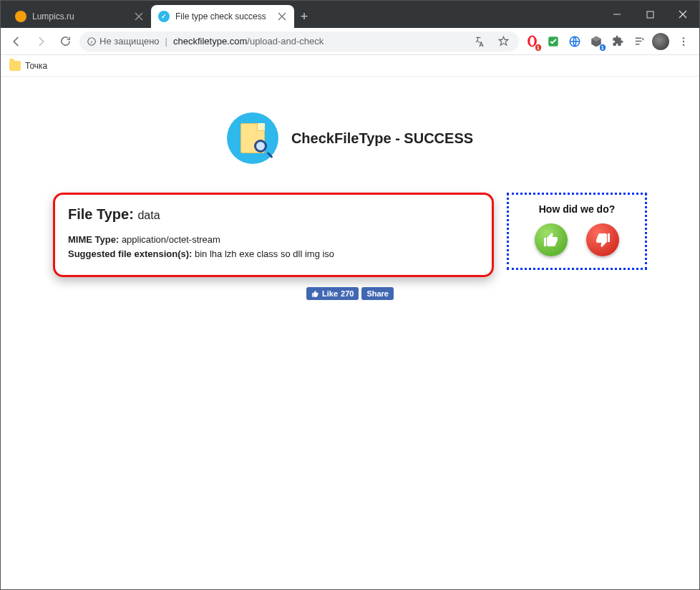 This screenshot has height=590, width=700. What do you see at coordinates (551, 240) in the screenshot?
I see `thumbs-up-button` at bounding box center [551, 240].